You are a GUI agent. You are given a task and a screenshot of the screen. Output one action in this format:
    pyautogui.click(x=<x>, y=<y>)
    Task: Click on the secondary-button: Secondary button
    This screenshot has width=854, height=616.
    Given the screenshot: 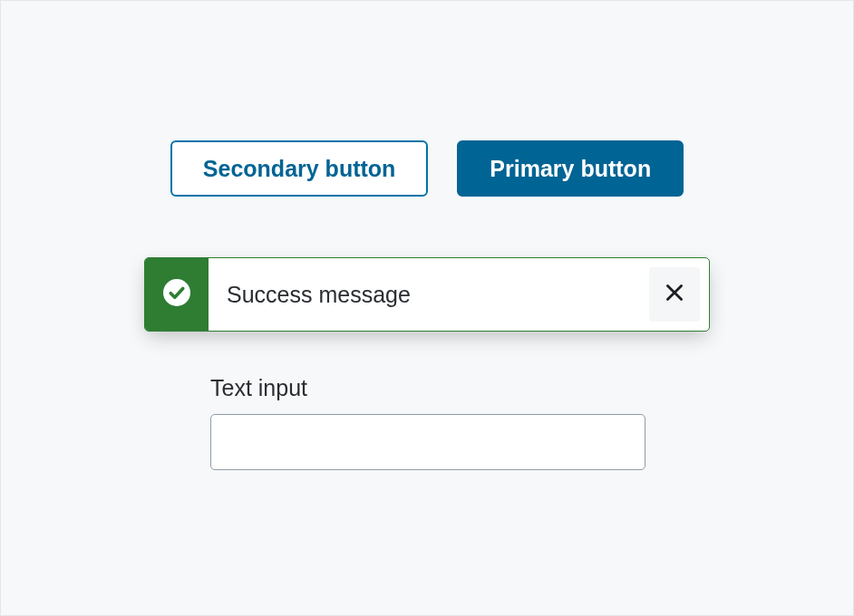 What is the action you would take?
    pyautogui.click(x=299, y=168)
    